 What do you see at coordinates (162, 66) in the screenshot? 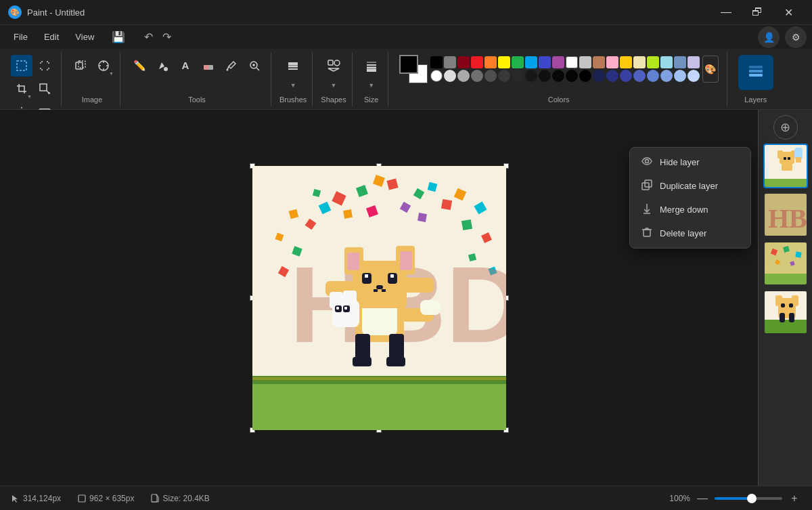
I see `fill-tool` at bounding box center [162, 66].